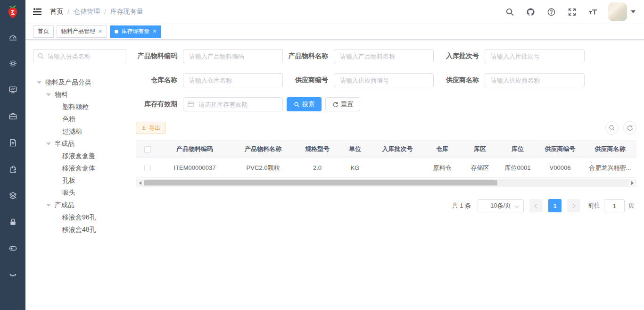 The image size is (644, 310). I want to click on breadcrumb-current: 库存现有量, so click(127, 12).